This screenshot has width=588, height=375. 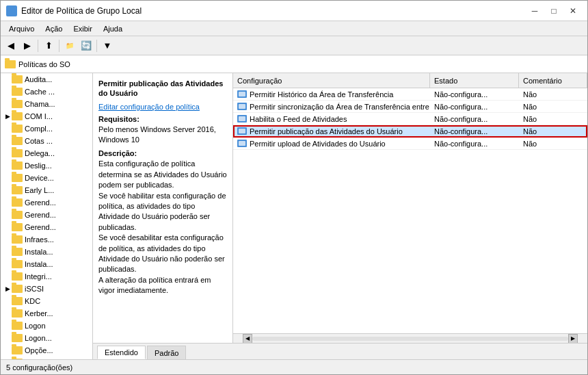 I want to click on forward-button: ▶, so click(x=27, y=46).